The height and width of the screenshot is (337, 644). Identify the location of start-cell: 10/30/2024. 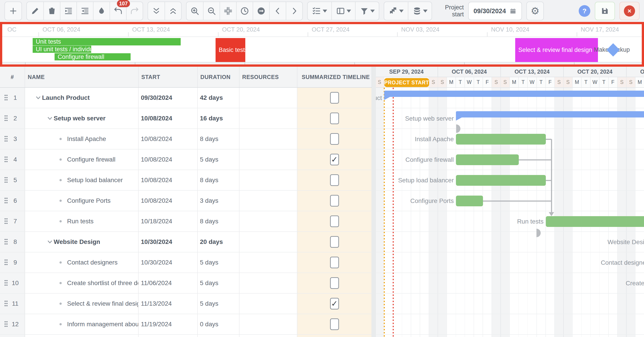
(168, 242).